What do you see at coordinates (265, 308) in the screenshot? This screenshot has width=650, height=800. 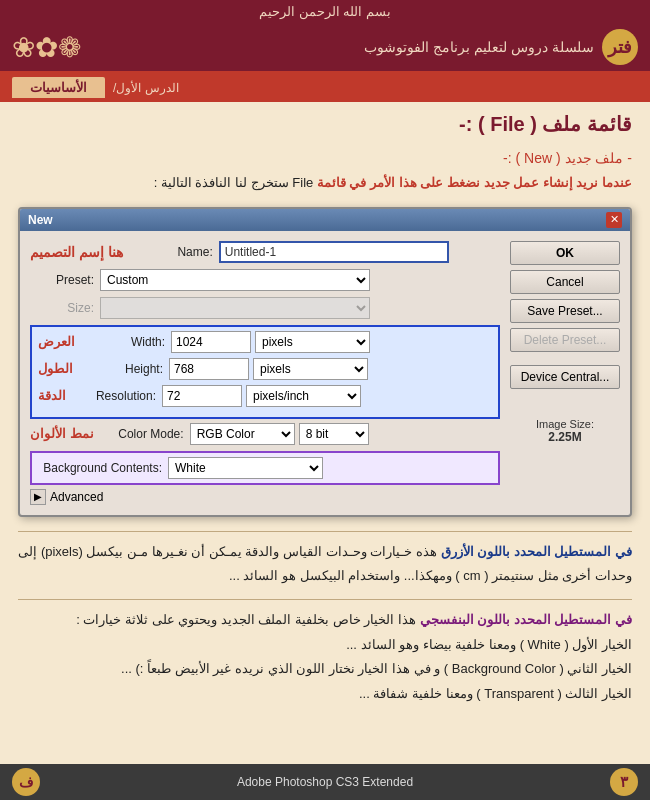 I see `size-row: Size:` at bounding box center [265, 308].